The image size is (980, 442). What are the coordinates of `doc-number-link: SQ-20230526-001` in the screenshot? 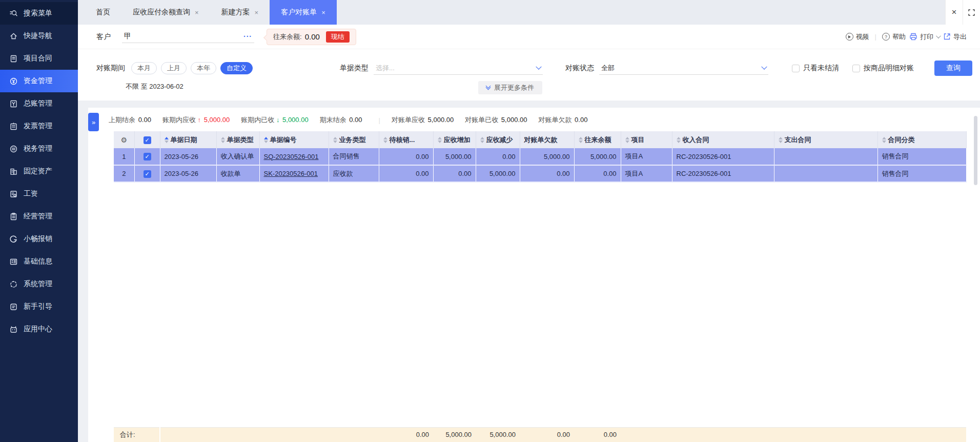 It's located at (291, 157).